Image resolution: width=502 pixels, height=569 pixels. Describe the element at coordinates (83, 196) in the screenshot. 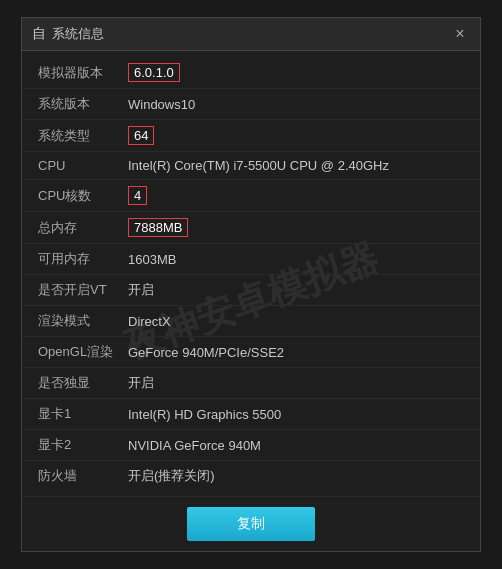

I see `row-label: CPU核数` at that location.